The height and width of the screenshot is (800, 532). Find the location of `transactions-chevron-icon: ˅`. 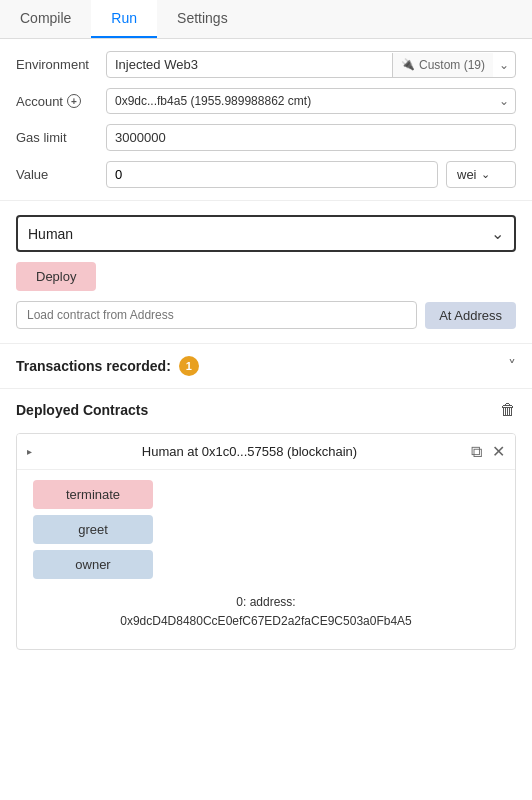

transactions-chevron-icon: ˅ is located at coordinates (512, 366).